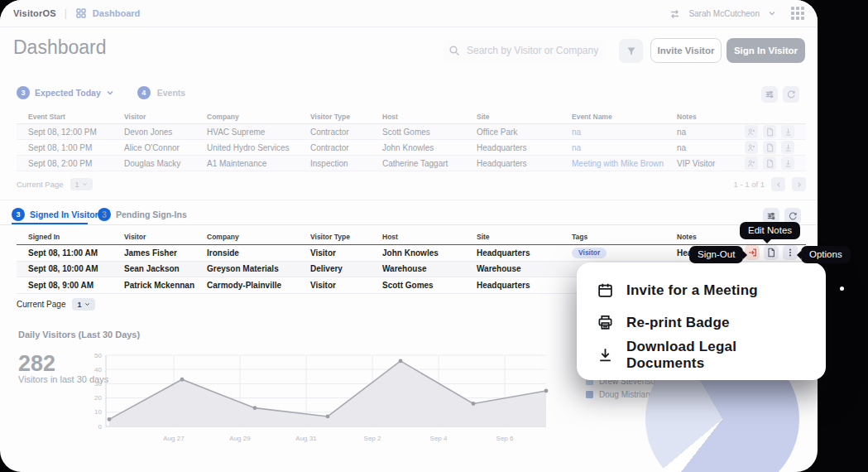 Image resolution: width=868 pixels, height=472 pixels. Describe the element at coordinates (174, 439) in the screenshot. I see `svg-text: Aug 27` at that location.